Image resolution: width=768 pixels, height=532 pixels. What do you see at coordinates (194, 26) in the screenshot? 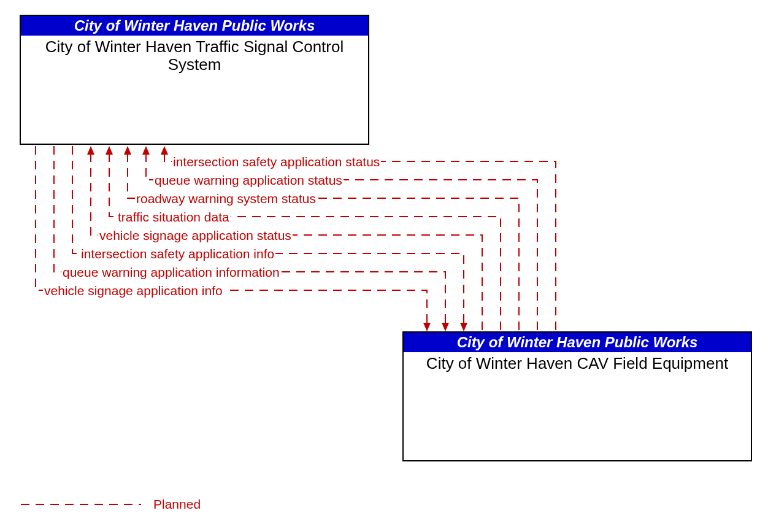
I see `entity-traffic-signal-owner: City of Winter Haven Public Works` at bounding box center [194, 26].